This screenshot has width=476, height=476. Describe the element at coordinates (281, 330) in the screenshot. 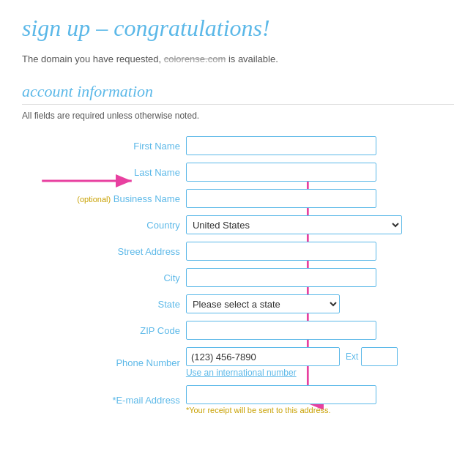

I see `zip-code-input` at that location.